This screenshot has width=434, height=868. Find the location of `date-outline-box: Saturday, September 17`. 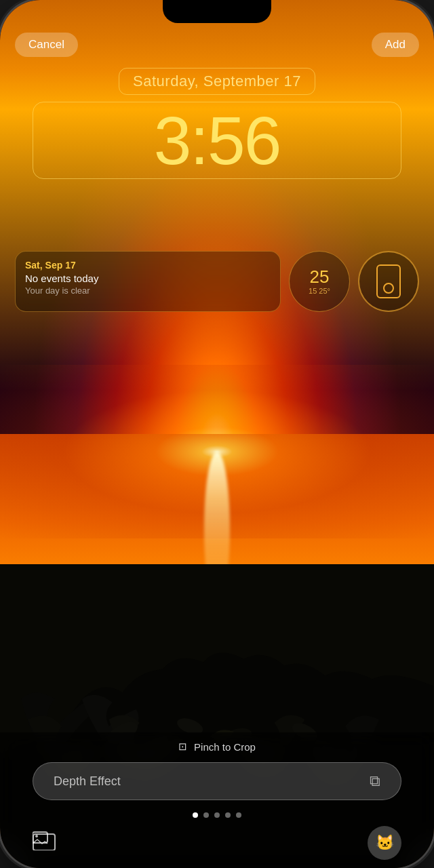

date-outline-box: Saturday, September 17 is located at coordinates (217, 81).